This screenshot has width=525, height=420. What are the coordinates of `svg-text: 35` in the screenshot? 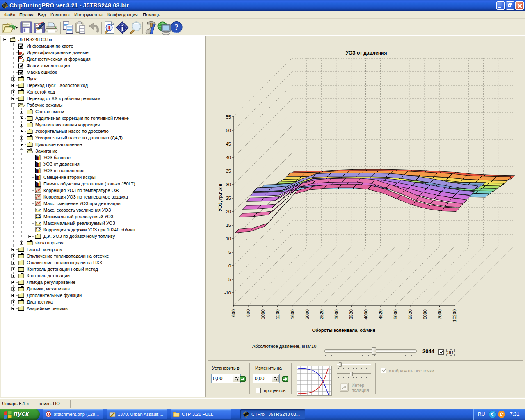 It's located at (228, 171).